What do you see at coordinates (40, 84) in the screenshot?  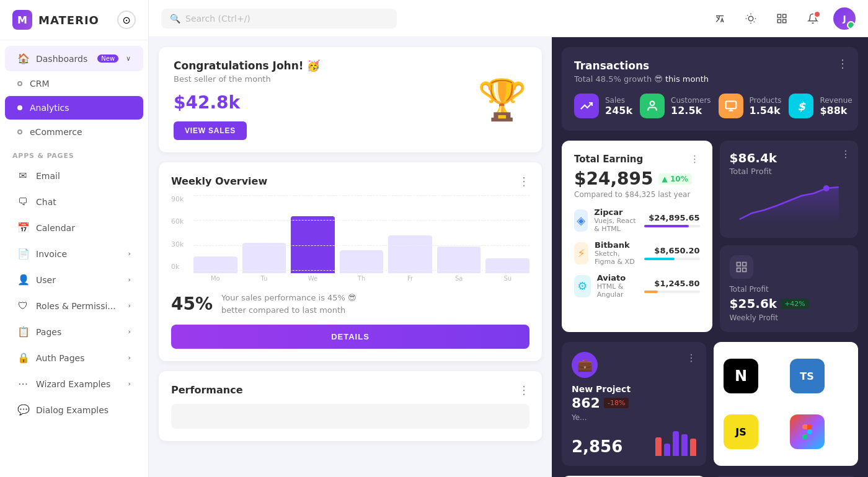 I see `nav-label-crm: CRM` at bounding box center [40, 84].